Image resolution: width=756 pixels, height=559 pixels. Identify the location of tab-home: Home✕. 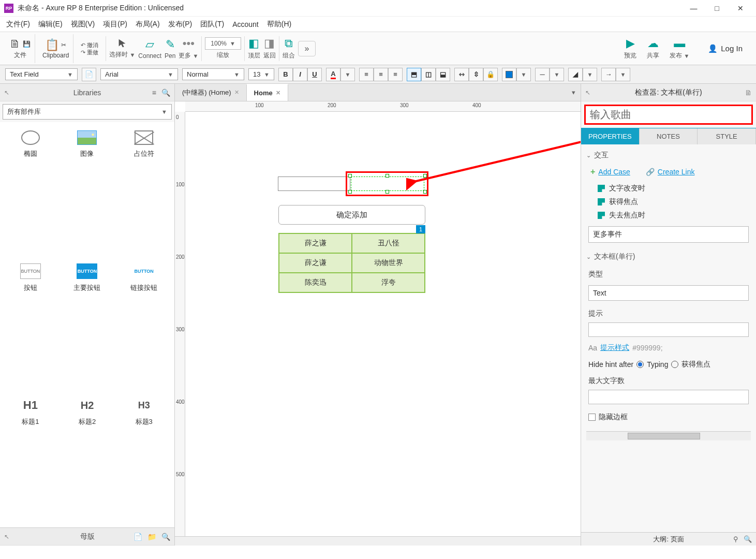
(267, 92).